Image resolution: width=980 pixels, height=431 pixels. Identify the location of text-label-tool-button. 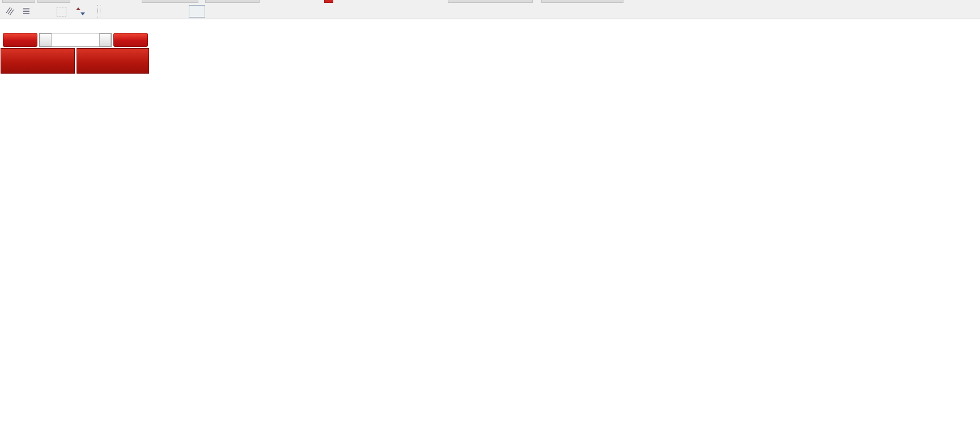
(61, 11).